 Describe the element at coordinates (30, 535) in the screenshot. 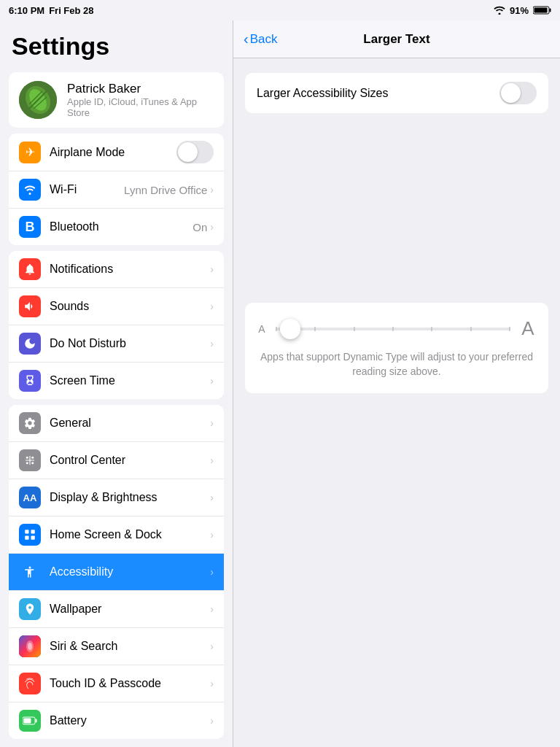

I see `home-screen-dock-icon` at that location.